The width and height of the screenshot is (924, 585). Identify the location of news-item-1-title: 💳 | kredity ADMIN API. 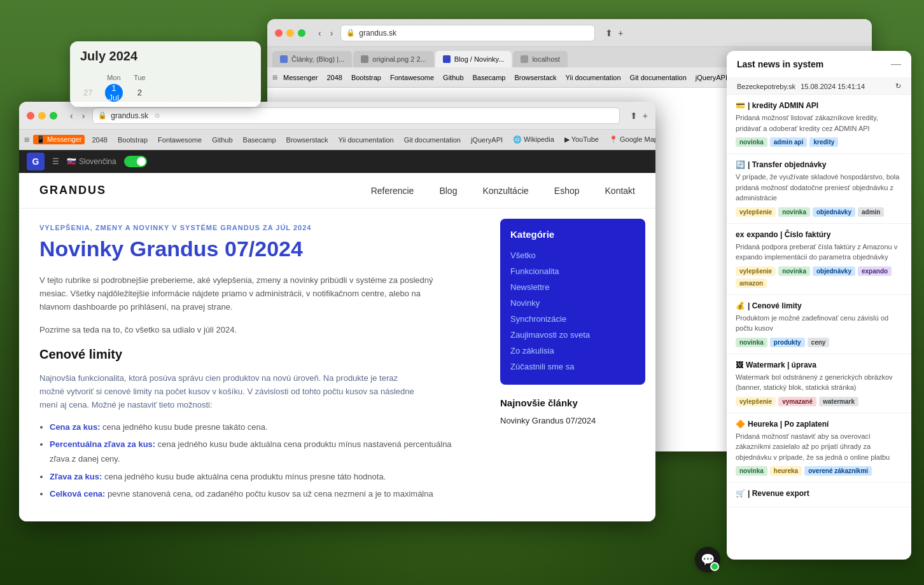
(819, 106).